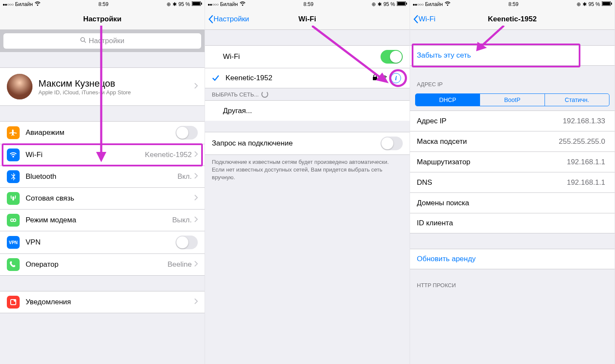 This screenshot has height=364, width=615. Describe the element at coordinates (512, 182) in the screenshot. I see `dns-row: DNS 192.168.1.1` at that location.